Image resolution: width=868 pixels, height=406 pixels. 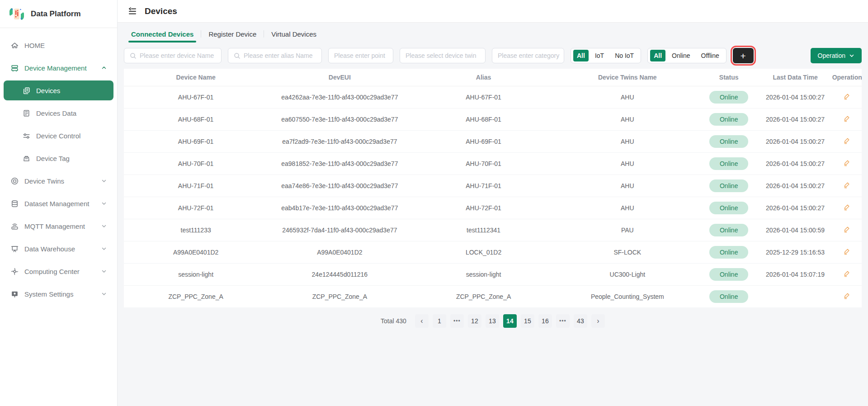 What do you see at coordinates (59, 45) in the screenshot?
I see `sidebar-item-home: HOME` at bounding box center [59, 45].